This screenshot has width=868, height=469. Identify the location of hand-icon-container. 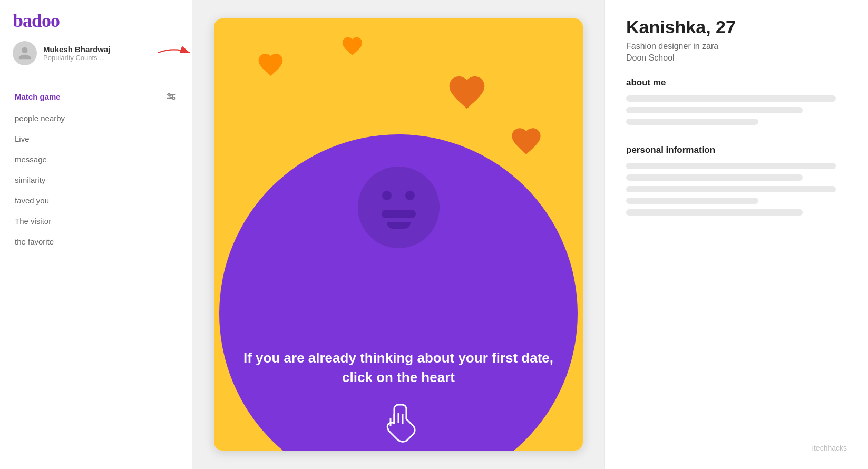
(398, 424).